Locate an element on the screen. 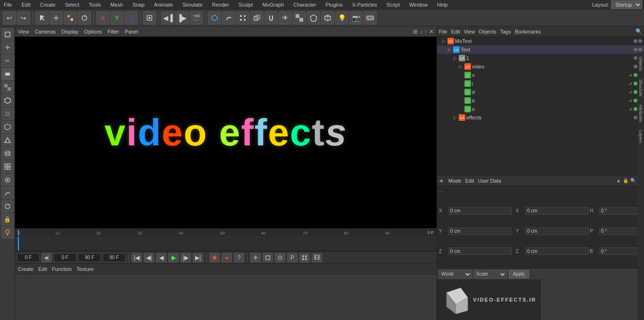 The width and height of the screenshot is (644, 320). menu-tools: Tools is located at coordinates (95, 5).